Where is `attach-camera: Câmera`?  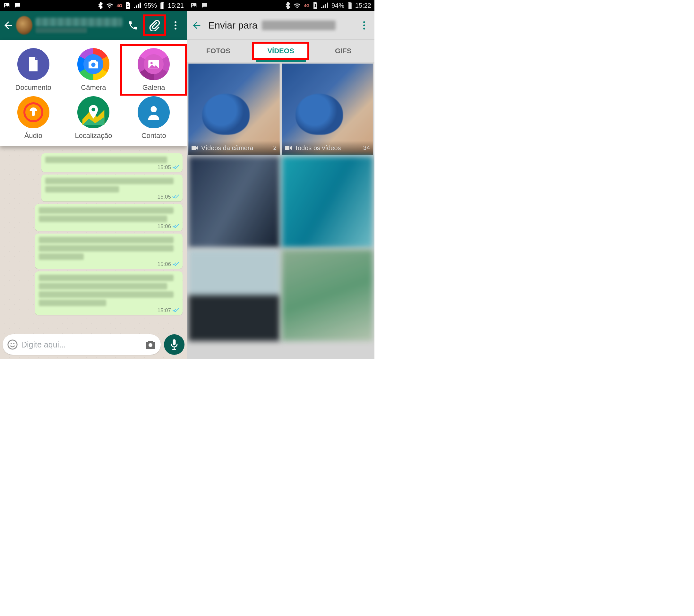
attach-camera: Câmera is located at coordinates (94, 71).